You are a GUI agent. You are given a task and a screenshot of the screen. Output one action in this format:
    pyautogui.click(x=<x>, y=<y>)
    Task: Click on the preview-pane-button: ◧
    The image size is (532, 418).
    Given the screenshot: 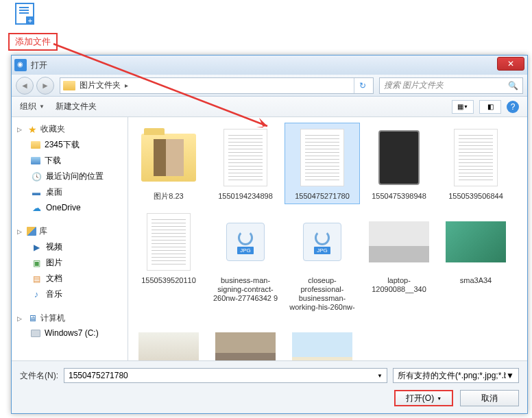 What is the action you would take?
    pyautogui.click(x=490, y=107)
    